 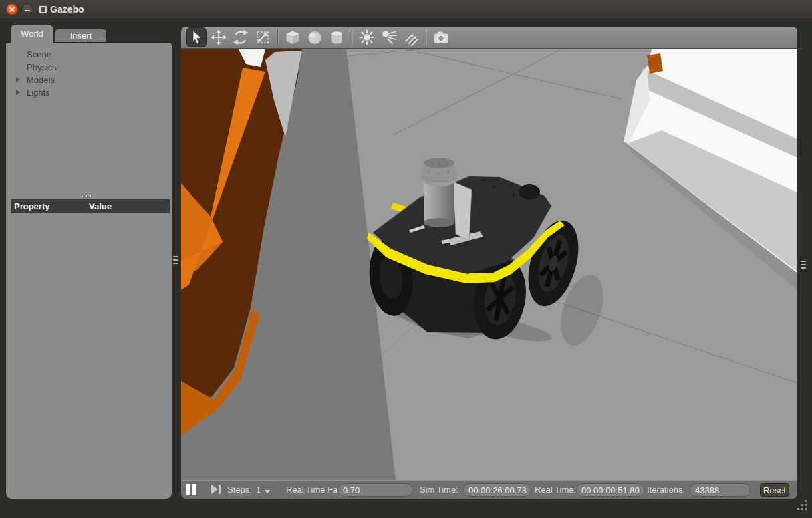 What do you see at coordinates (337, 37) in the screenshot?
I see `cylinder-shape-button` at bounding box center [337, 37].